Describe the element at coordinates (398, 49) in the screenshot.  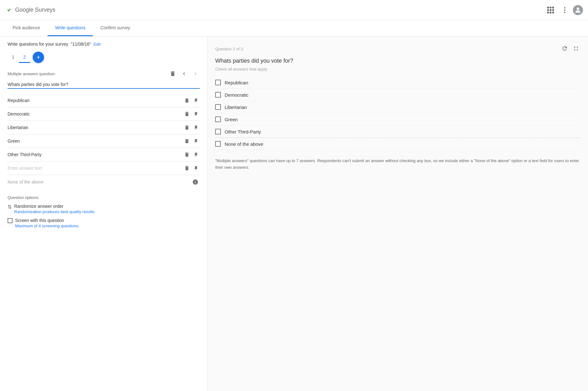
I see `preview-header: Question 2 of 2:` at that location.